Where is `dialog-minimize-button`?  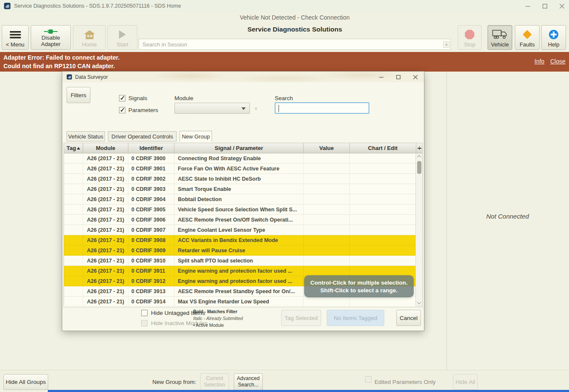 dialog-minimize-button is located at coordinates (381, 77).